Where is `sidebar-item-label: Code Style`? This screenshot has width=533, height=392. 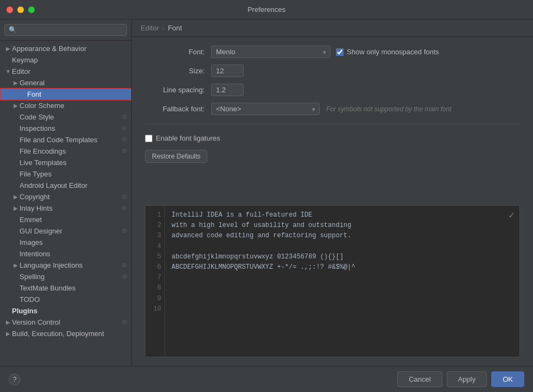
sidebar-item-label: Code Style is located at coordinates (69, 117).